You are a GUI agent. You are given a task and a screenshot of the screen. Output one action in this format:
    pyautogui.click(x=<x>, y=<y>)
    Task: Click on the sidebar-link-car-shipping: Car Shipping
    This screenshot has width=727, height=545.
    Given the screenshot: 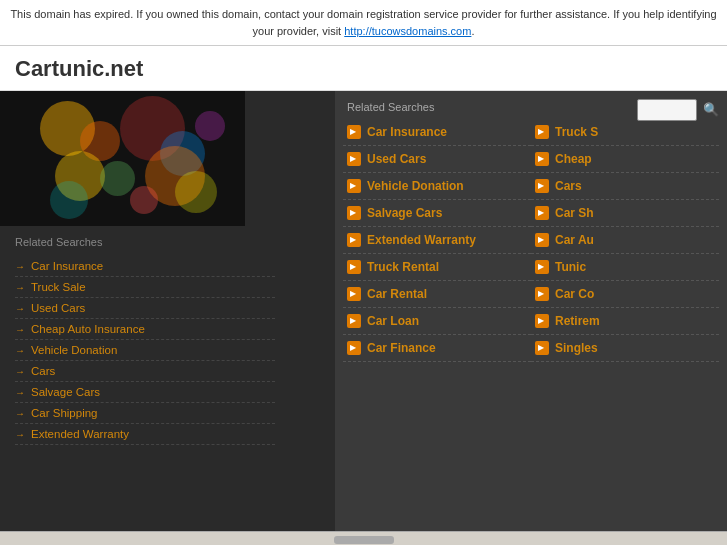 What is the action you would take?
    pyautogui.click(x=64, y=413)
    